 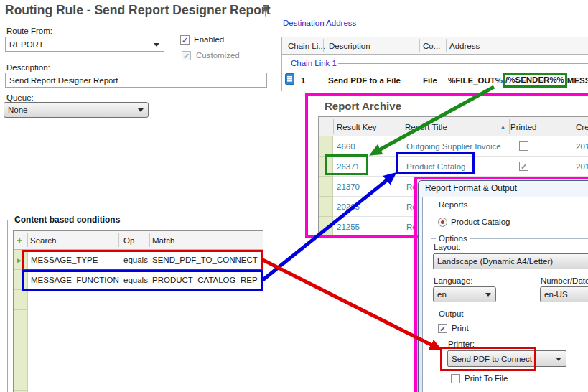 I want to click on column-header-printed: Printed, so click(x=523, y=126).